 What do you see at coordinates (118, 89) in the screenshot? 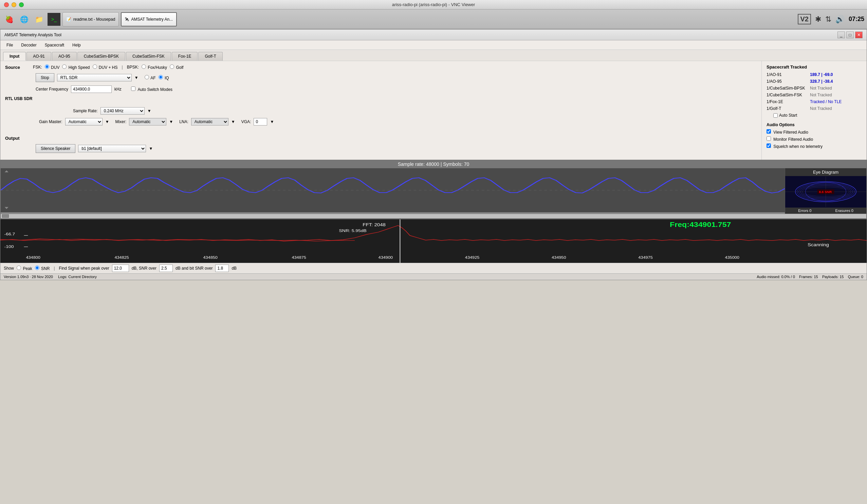
I see `khz-label: kHz` at bounding box center [118, 89].